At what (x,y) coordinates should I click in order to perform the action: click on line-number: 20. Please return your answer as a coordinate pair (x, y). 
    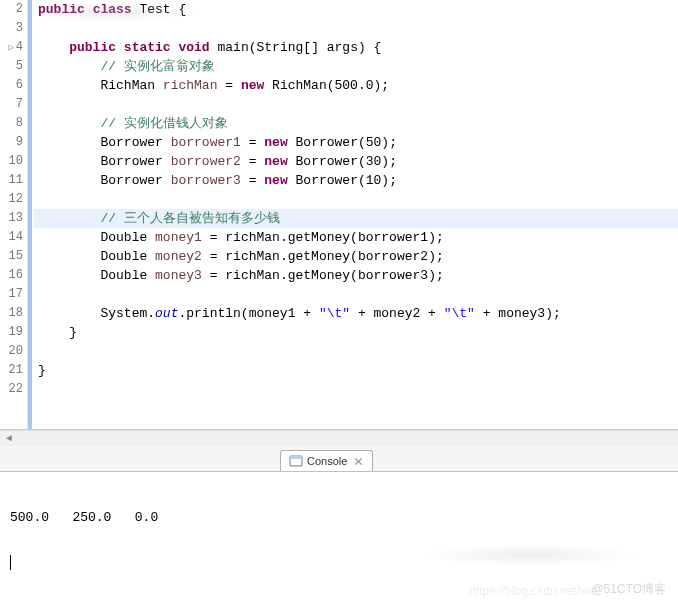
    Looking at the image, I should click on (12, 352).